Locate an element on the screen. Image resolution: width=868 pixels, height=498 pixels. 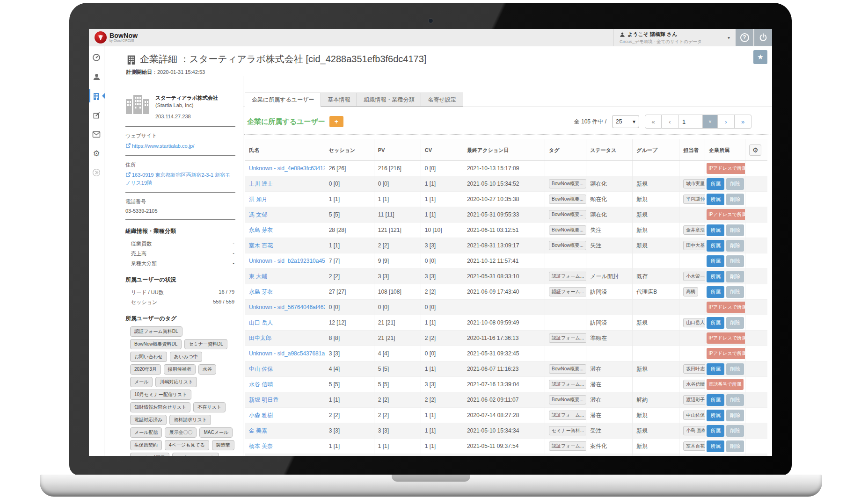
tab-1: 企業に所属するユーザー is located at coordinates (283, 100).